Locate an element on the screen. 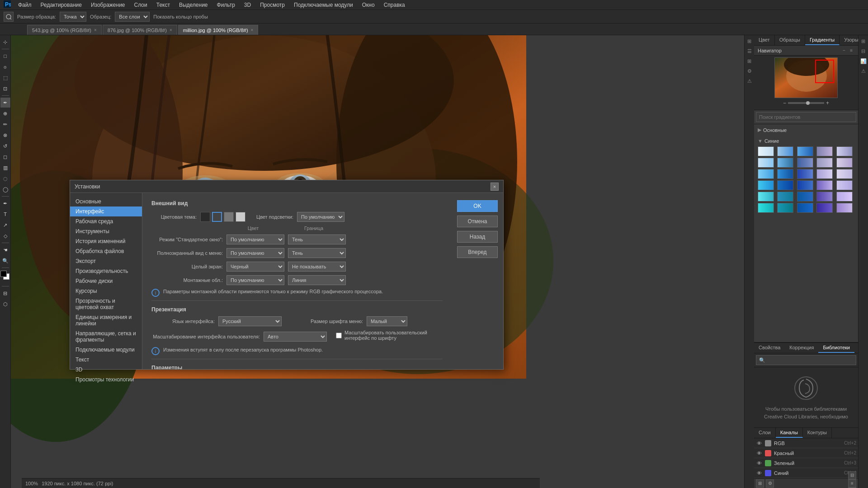 The width and height of the screenshot is (868, 488). ui-scaling-select: Авто is located at coordinates (295, 337).